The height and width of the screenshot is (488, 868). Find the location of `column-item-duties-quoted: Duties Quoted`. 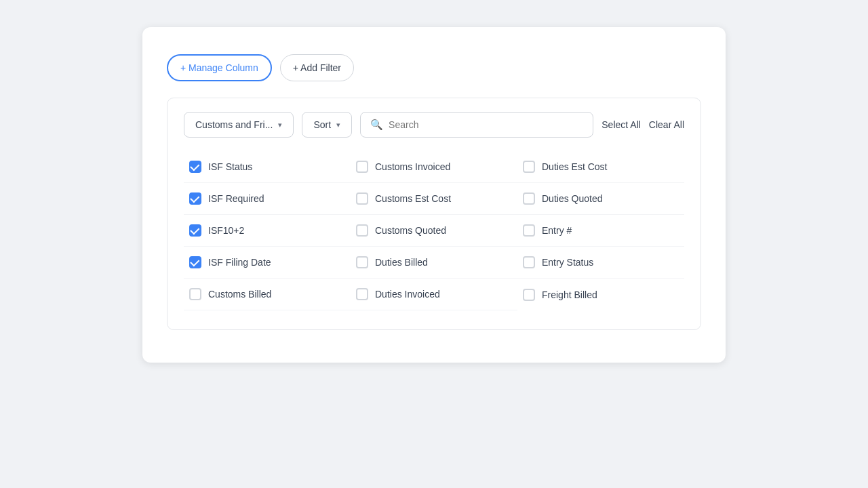

column-item-duties-quoted: Duties Quoted is located at coordinates (601, 199).